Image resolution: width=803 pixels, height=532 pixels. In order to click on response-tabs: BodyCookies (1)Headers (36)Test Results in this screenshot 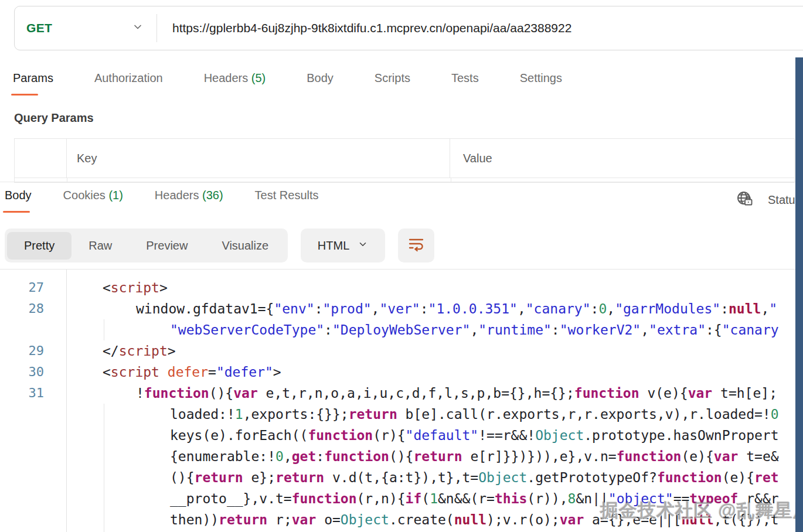, I will do `click(162, 200)`.